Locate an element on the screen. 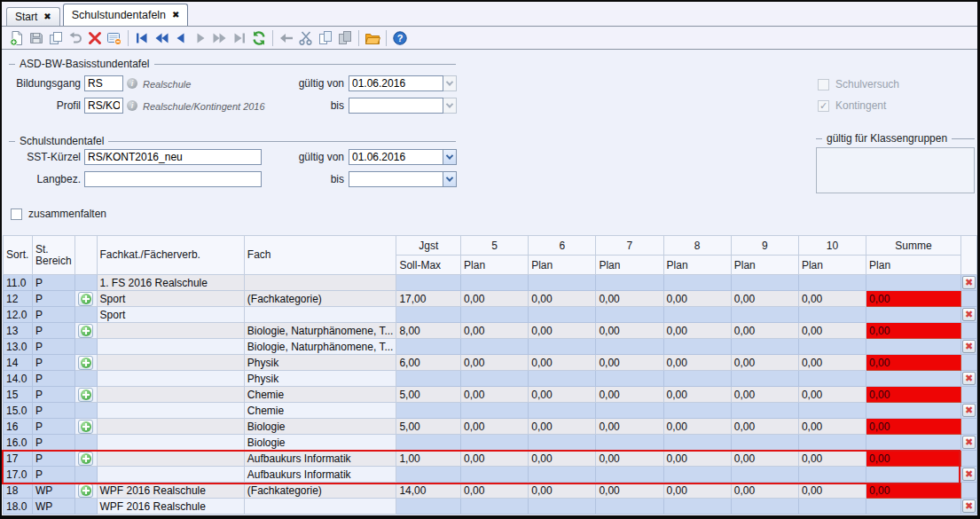 Image resolution: width=980 pixels, height=519 pixels. folder-button is located at coordinates (372, 38).